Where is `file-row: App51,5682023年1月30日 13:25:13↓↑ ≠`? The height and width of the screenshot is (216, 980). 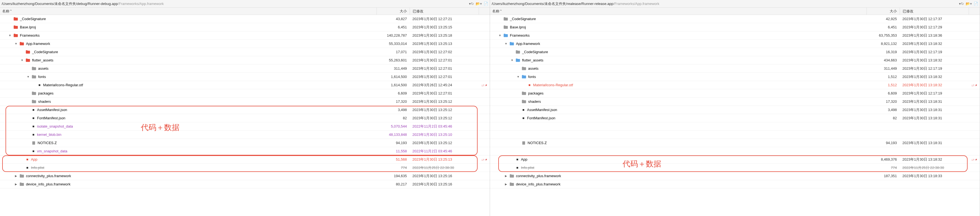 file-row: App51,5682023年1月30日 13:25:13↓↑ ≠ is located at coordinates (245, 159).